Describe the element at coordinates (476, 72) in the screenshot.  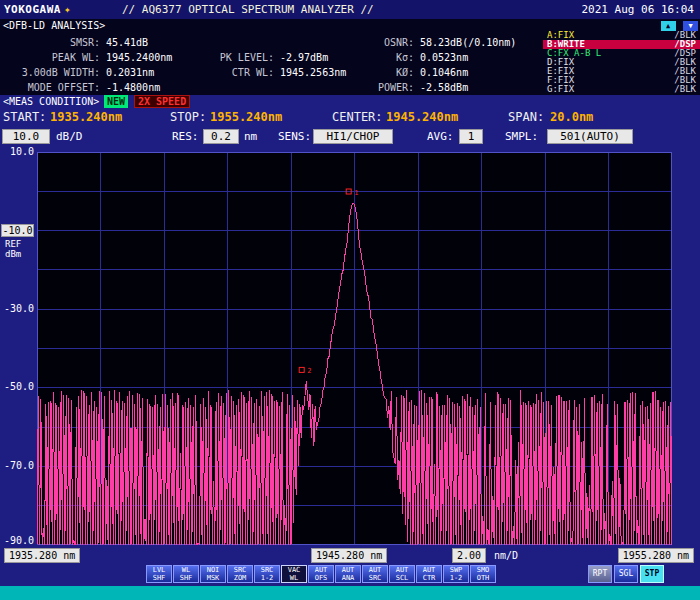
I see `analysis-value: 0.1046nm` at that location.